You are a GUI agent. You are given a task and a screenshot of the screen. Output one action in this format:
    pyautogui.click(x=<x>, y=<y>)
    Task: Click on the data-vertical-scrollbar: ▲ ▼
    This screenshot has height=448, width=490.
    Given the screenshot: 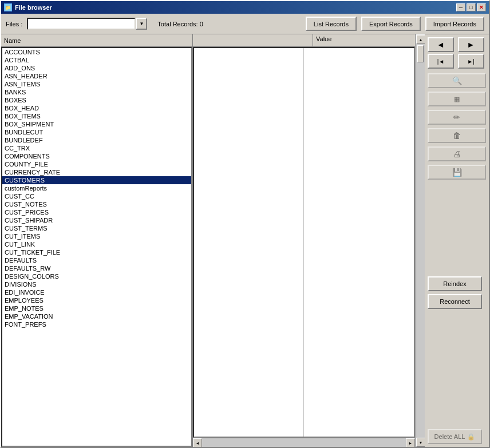 What is the action you would take?
    pyautogui.click(x=420, y=240)
    